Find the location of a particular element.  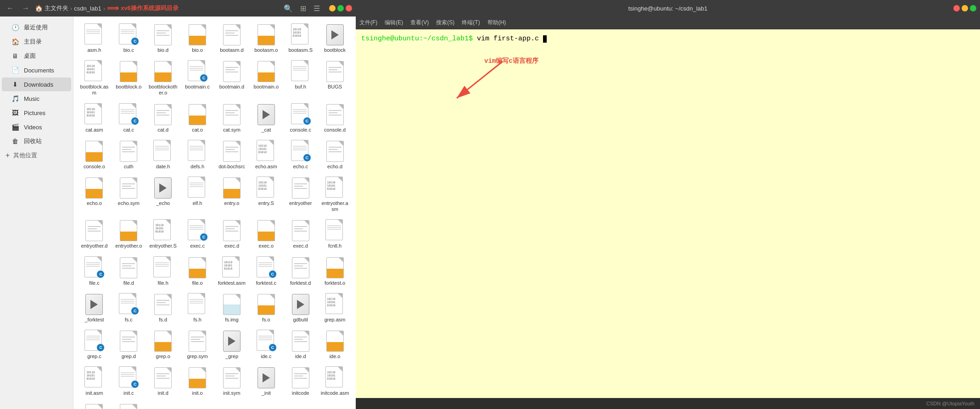

menu-icon: ☰ is located at coordinates (317, 8).